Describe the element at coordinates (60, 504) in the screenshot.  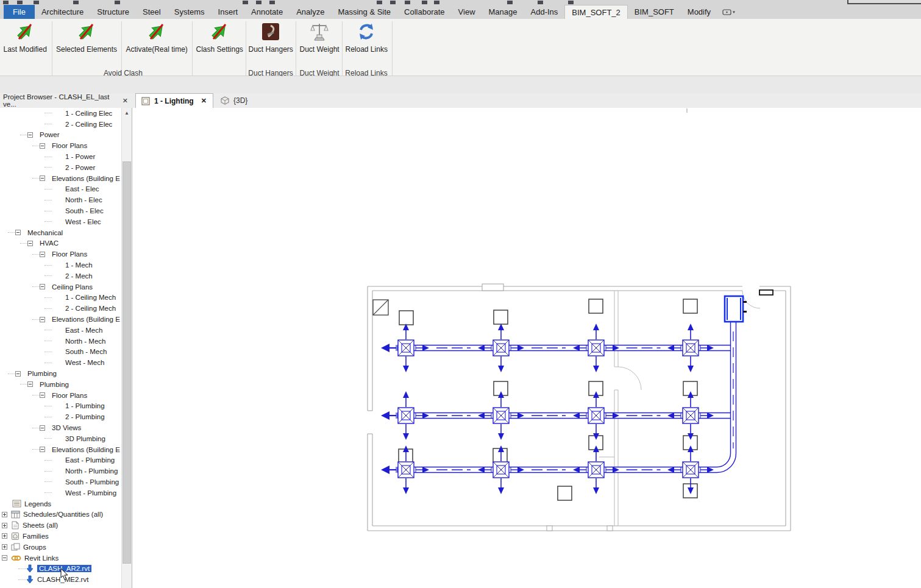
I see `tree-item-legends: Legends` at that location.